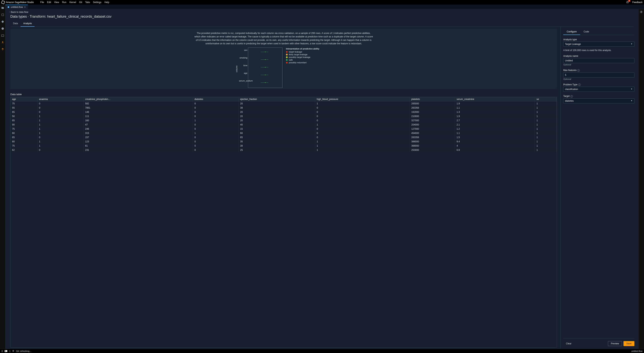  What do you see at coordinates (302, 62) in the screenshot?
I see `legend-item: possibly redundant` at bounding box center [302, 62].